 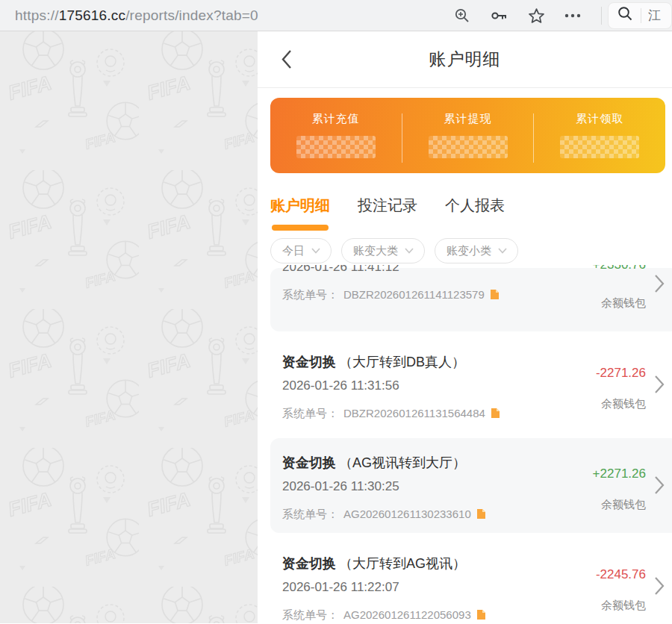 I want to click on row-amount: -2271.26, so click(x=621, y=373).